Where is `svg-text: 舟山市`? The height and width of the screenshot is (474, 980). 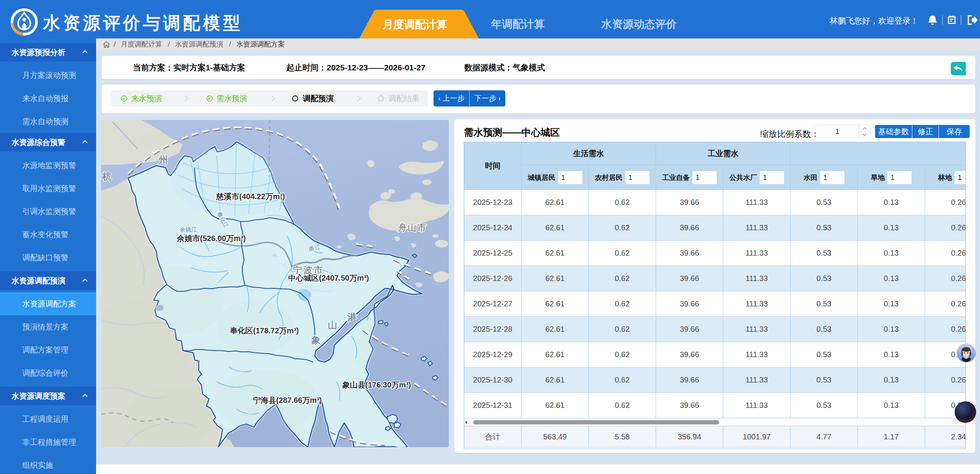
svg-text: 舟山市 is located at coordinates (412, 228).